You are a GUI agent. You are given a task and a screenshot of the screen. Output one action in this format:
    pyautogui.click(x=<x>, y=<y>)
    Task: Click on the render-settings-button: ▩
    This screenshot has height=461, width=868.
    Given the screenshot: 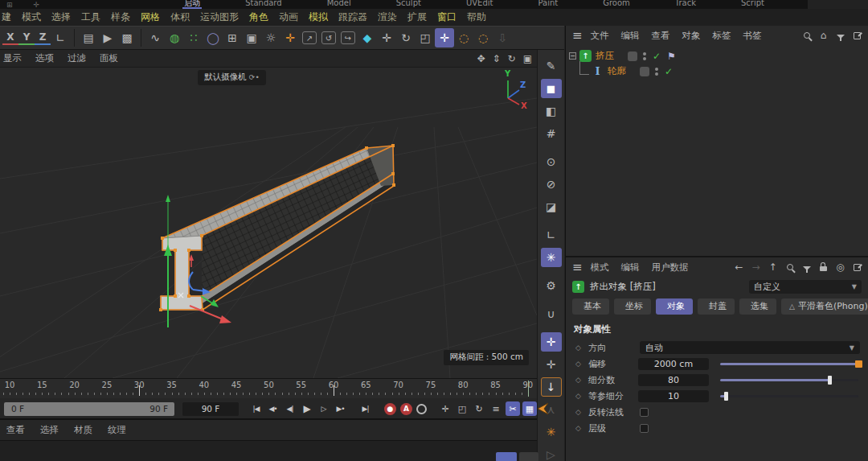 What is the action you would take?
    pyautogui.click(x=127, y=38)
    